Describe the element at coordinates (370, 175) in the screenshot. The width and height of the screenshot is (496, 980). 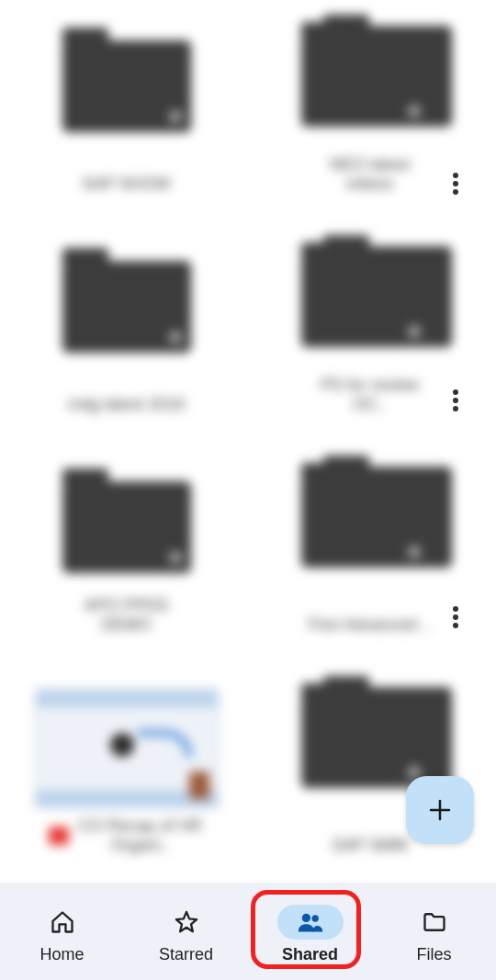
I see `item-label: NEO latest videos` at that location.